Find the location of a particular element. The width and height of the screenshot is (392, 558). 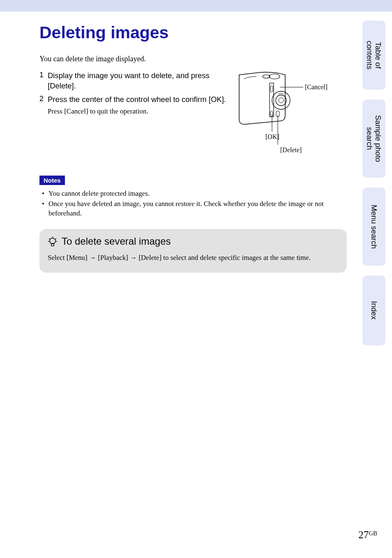

diagram-label-delete: [Delete] is located at coordinates (291, 150).